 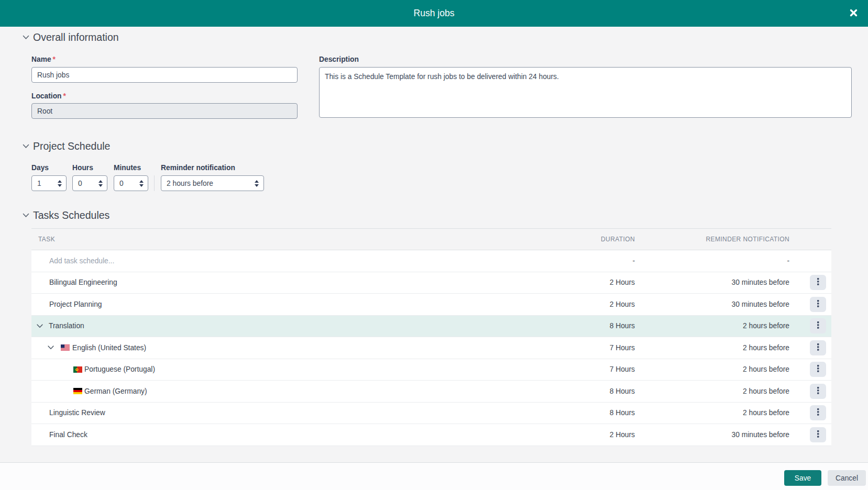 I want to click on column-header-duration: DURATION, so click(x=593, y=239).